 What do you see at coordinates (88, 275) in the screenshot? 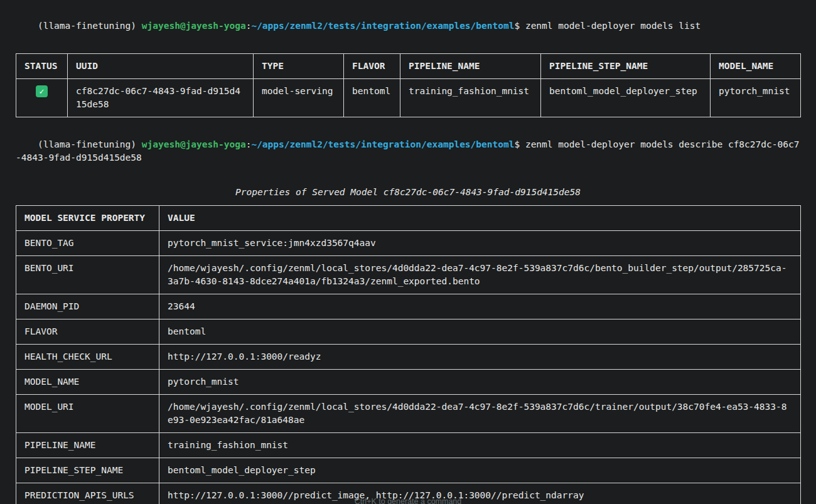
I see `property-cell: BENTO_URI` at bounding box center [88, 275].